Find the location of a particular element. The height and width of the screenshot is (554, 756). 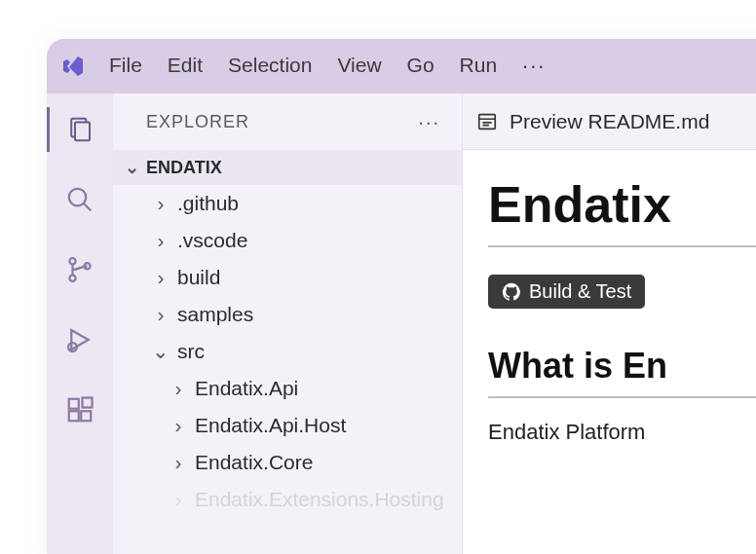

menu-selection: Selection is located at coordinates (270, 66).